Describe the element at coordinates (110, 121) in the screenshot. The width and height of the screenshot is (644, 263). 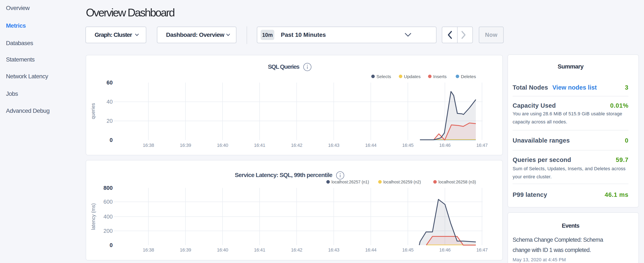
I see `svg-text: 20` at that location.